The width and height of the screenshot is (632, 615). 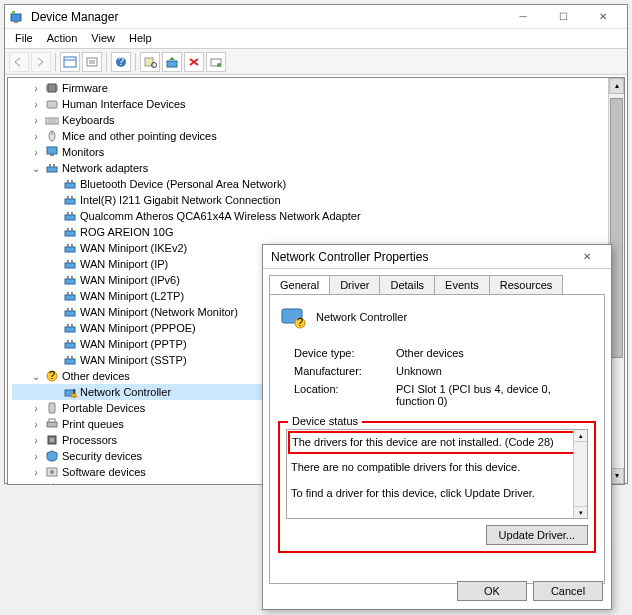 What do you see at coordinates (216, 62) in the screenshot?
I see `enable-button` at bounding box center [216, 62].